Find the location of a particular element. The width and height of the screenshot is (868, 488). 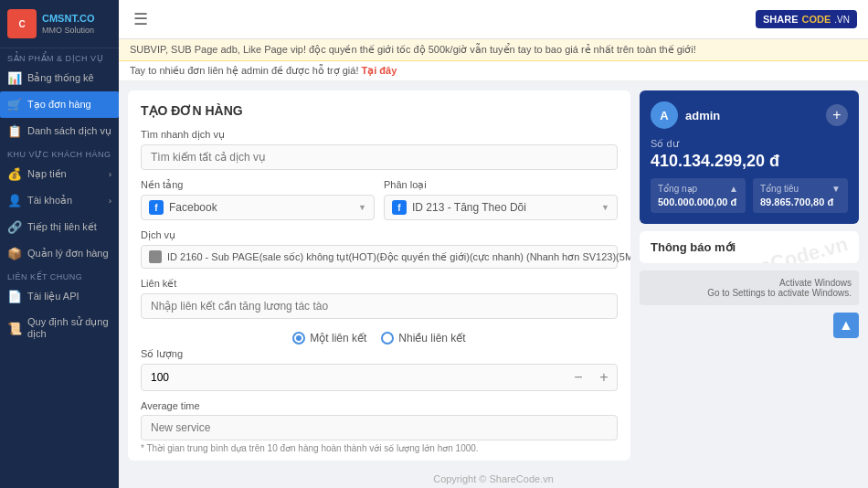

radio-single: Một liên kết is located at coordinates (329, 338).